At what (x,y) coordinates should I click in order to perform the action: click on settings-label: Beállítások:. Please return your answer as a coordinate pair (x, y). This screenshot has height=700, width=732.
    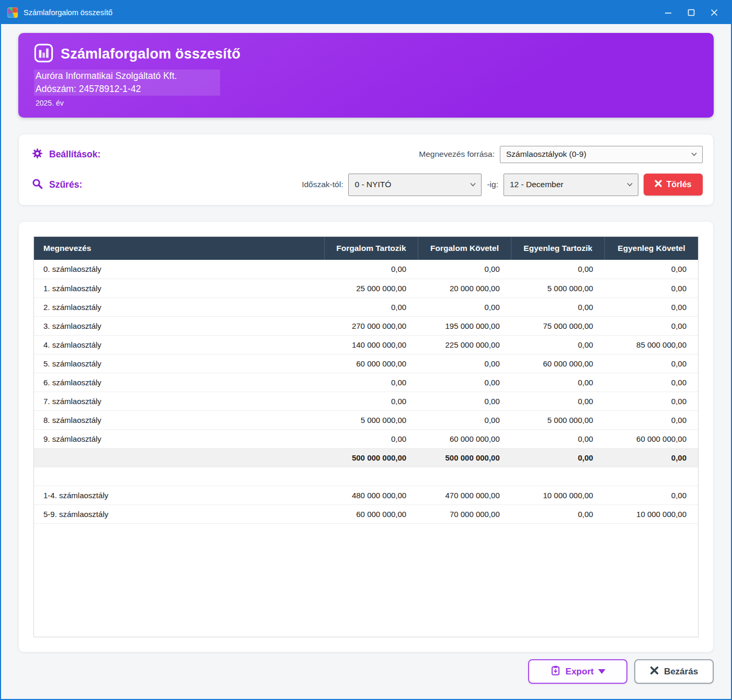
    Looking at the image, I should click on (75, 155).